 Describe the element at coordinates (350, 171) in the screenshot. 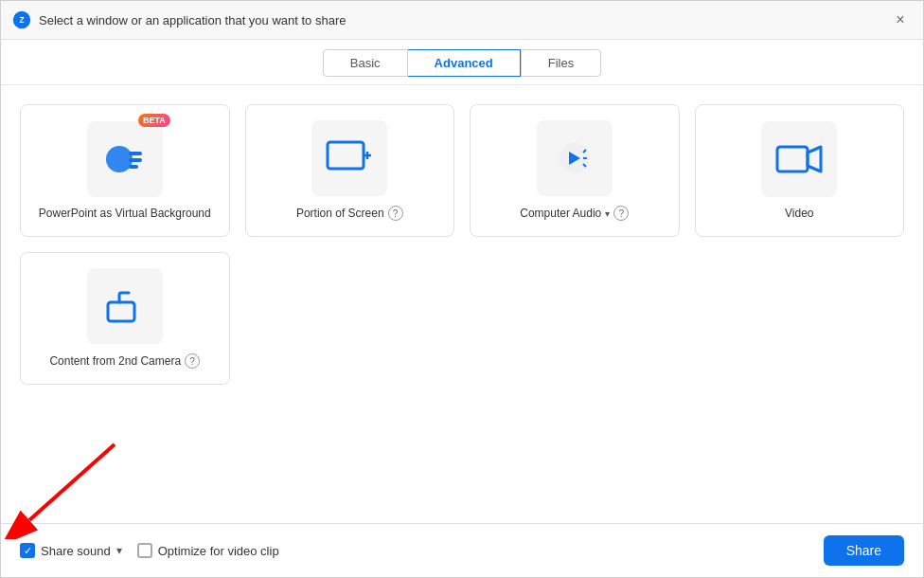

I see `card-portion-screen: Portion of Screen ?` at that location.